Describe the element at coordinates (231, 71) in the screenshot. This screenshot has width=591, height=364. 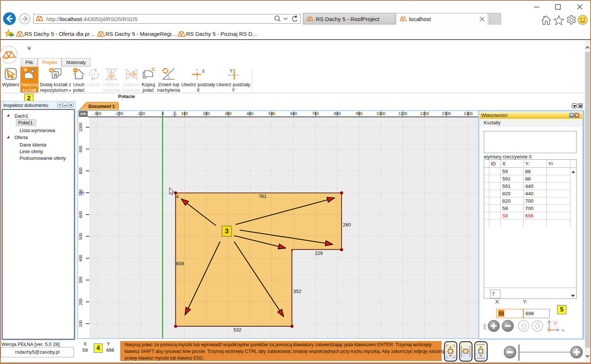
I see `svg-text: Y` at that location.